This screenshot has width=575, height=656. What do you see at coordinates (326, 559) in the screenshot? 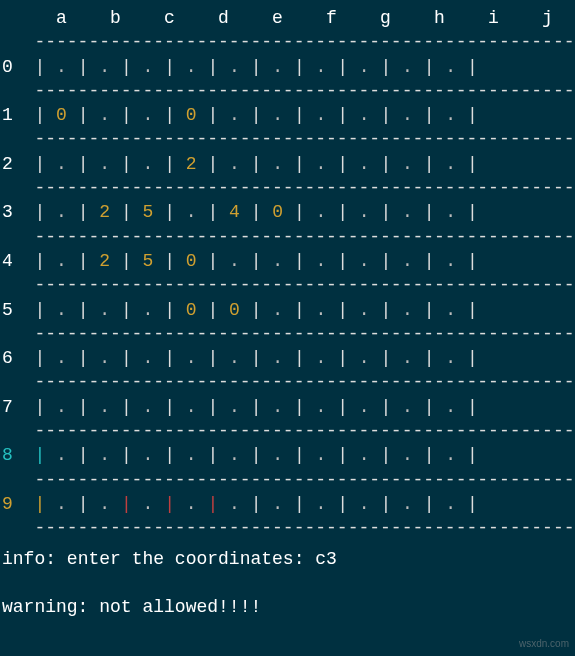
I see `coordinate-input: c3` at bounding box center [326, 559].